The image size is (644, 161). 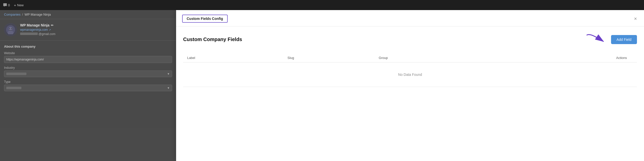 What do you see at coordinates (38, 15) in the screenshot?
I see `breadcrumb-current: WP Manage Ninja` at bounding box center [38, 15].